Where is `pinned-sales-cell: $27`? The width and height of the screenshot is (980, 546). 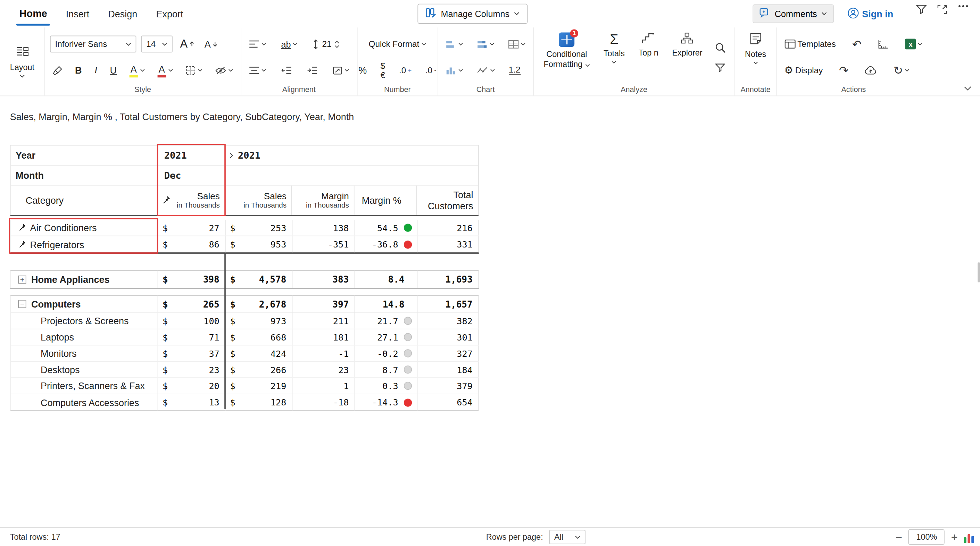 pinned-sales-cell: $27 is located at coordinates (192, 228).